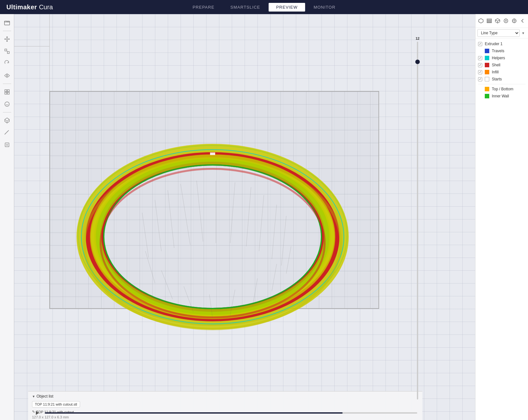 This screenshot has height=420, width=528. What do you see at coordinates (7, 51) in the screenshot?
I see `scale-button` at bounding box center [7, 51].